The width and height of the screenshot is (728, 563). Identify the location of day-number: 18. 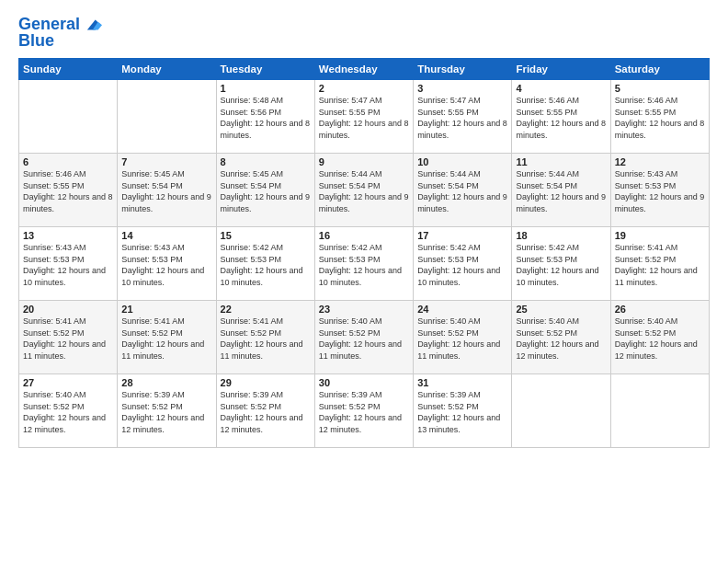
(561, 236).